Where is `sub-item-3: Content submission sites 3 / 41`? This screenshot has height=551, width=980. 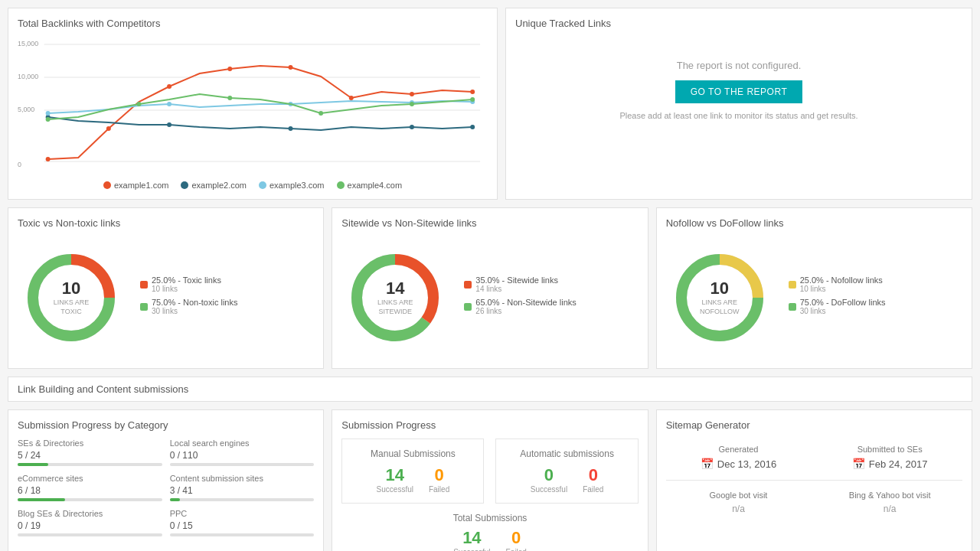 sub-item-3: Content submission sites 3 / 41 is located at coordinates (242, 487).